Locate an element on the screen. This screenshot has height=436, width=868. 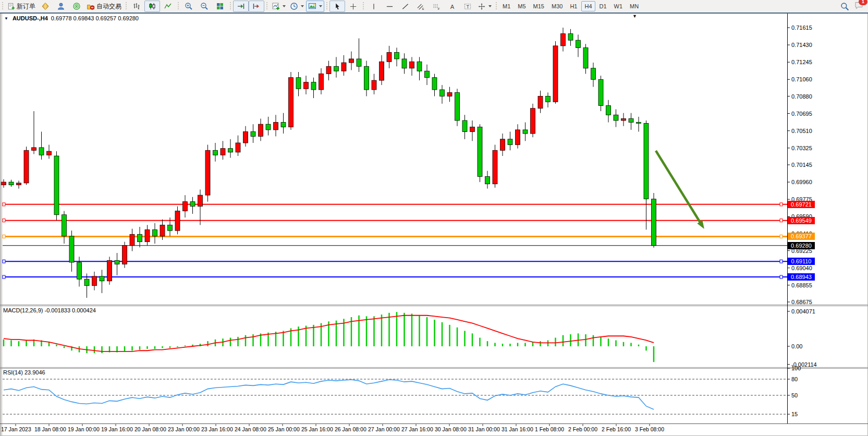
line-chart-mode-button is located at coordinates (168, 6).